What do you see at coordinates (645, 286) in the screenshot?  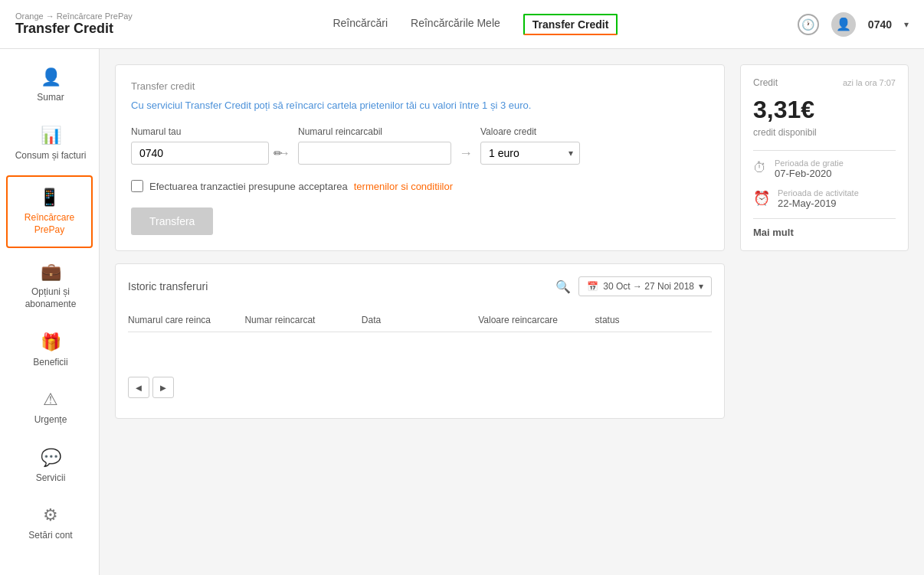 I see `date-range-button: 📅 30 Oct → 27 Noi 2018 ▾` at bounding box center [645, 286].